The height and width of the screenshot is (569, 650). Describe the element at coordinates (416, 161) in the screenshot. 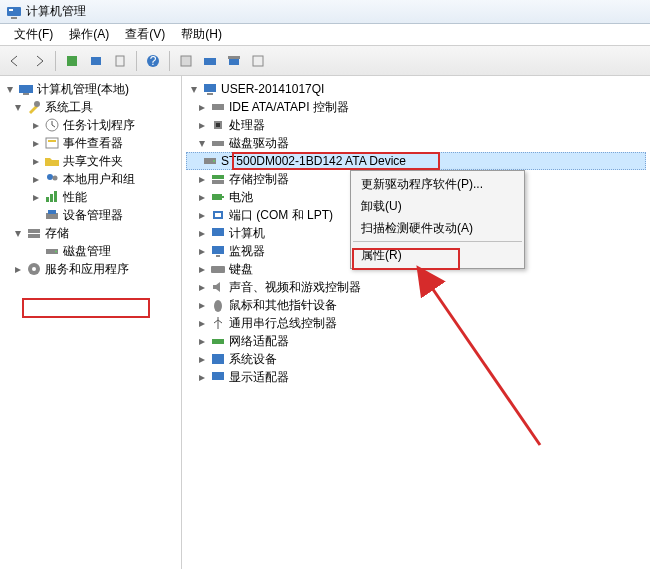

I see `dev-disk-item: ▸ST500DM002-1BD142 ATA Device` at that location.